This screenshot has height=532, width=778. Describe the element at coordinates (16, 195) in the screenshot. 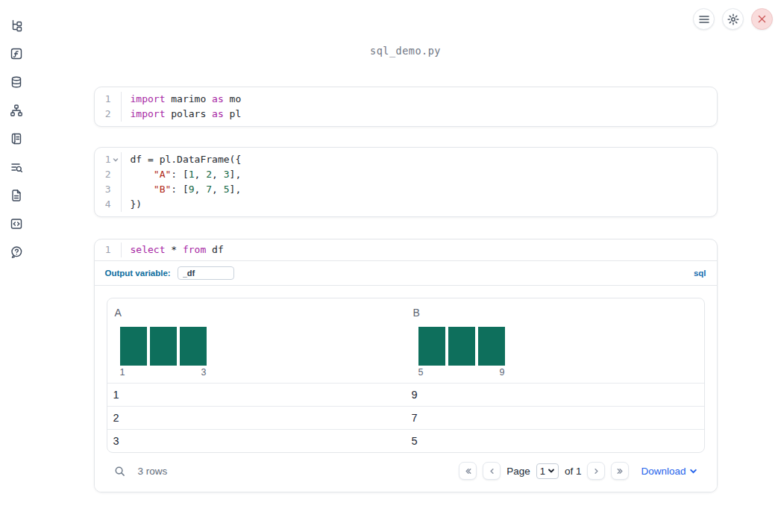

I see `sidebar-item-documentation` at that location.